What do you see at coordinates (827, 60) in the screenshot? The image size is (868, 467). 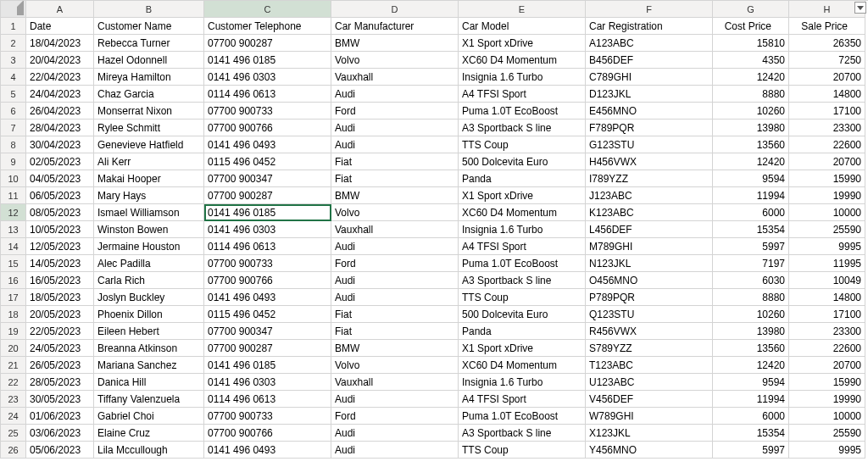 I see `cell: 7250` at bounding box center [827, 60].